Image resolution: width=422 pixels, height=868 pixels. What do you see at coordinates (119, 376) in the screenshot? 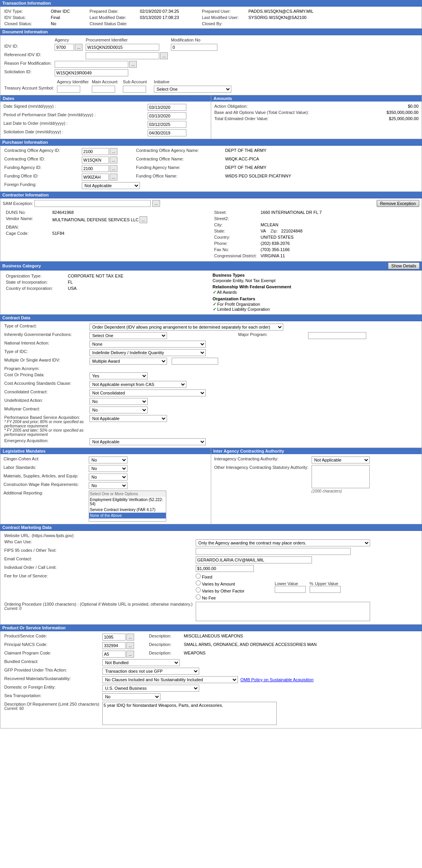
I see `cost-pricing-select: Yes` at bounding box center [119, 376].